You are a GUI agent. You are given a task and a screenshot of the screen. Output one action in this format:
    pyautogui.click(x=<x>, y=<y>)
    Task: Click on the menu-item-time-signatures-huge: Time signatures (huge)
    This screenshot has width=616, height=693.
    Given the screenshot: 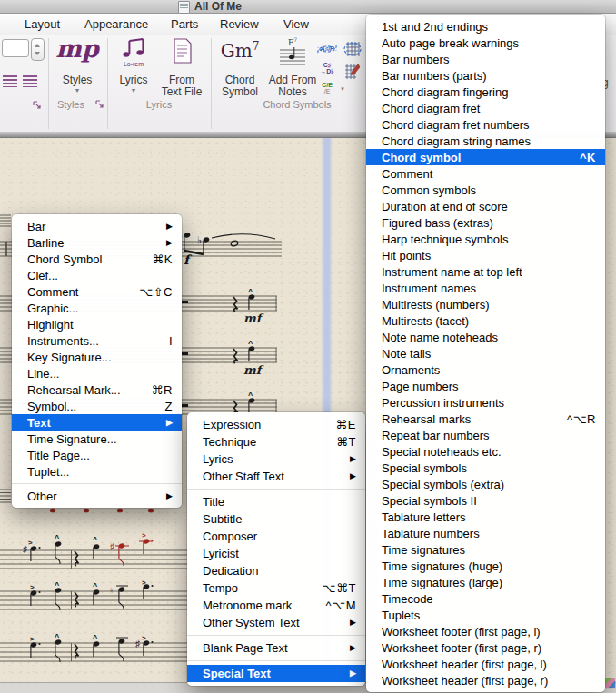 What is the action you would take?
    pyautogui.click(x=485, y=566)
    